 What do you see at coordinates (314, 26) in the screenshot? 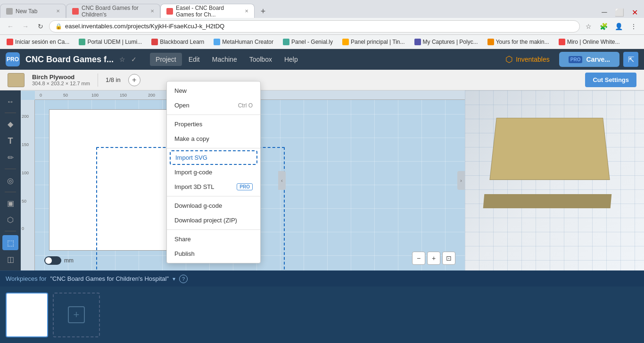
I see `address-bar: 🔒 easel.inventables.com/projects/KyjkH-i…` at bounding box center [314, 26].